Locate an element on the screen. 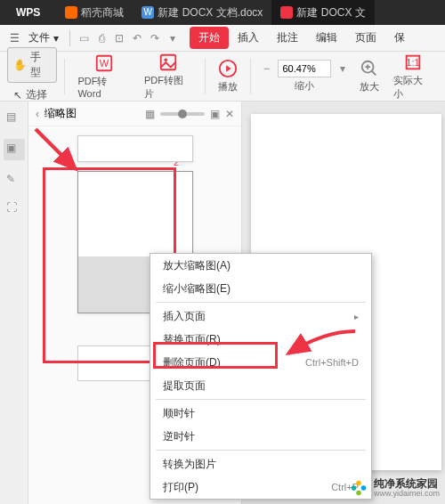 This screenshot has width=445, height=504. play-icon is located at coordinates (228, 69).